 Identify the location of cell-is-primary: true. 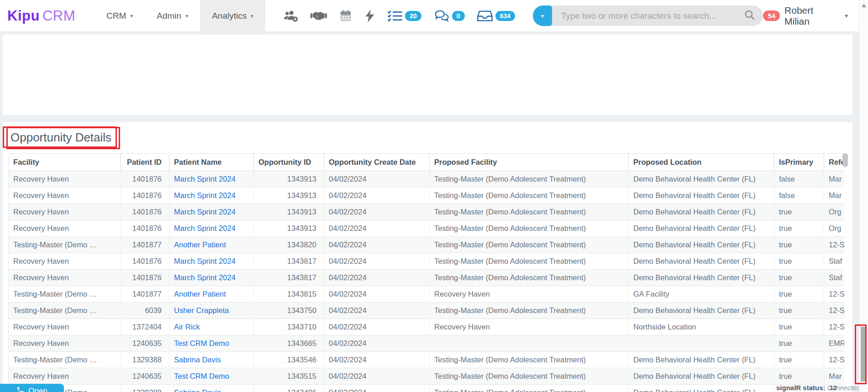
(799, 229).